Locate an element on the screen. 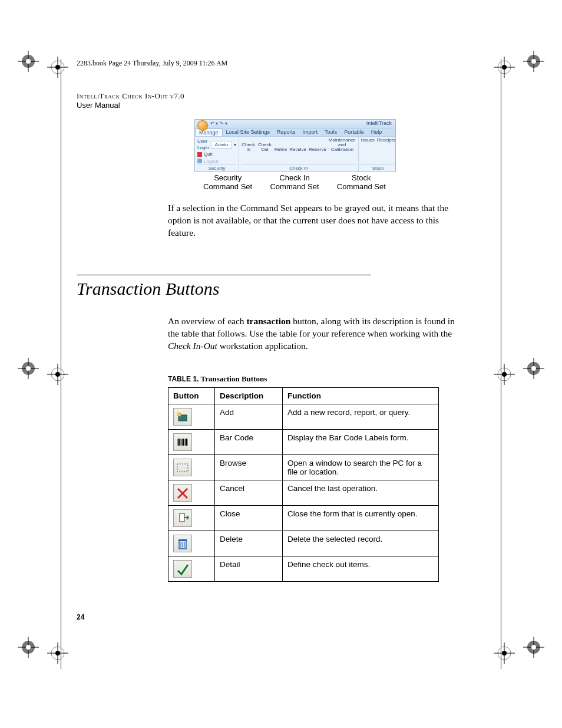  caption-security: SecurityCommand Set is located at coordinates (227, 183).